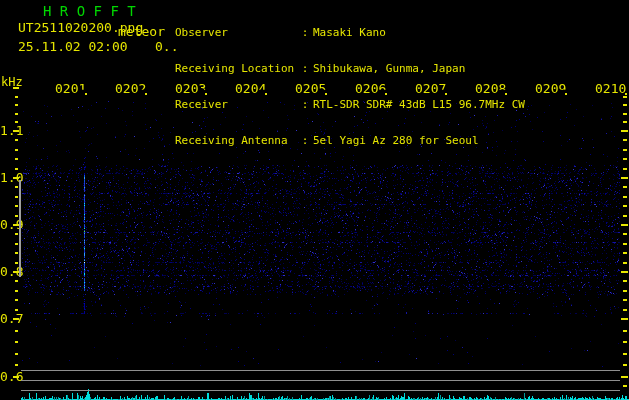 This screenshot has width=629, height=400. Describe the element at coordinates (389, 69) in the screenshot. I see `info-value: Shibukawa, Gunma, Japan` at that location.